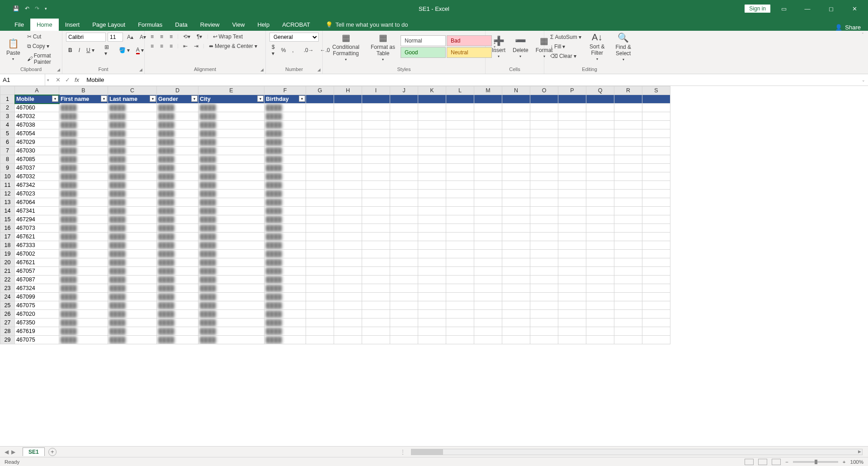 The width and height of the screenshot is (868, 466). What do you see at coordinates (37, 194) in the screenshot?
I see `cell: 467023` at bounding box center [37, 194].